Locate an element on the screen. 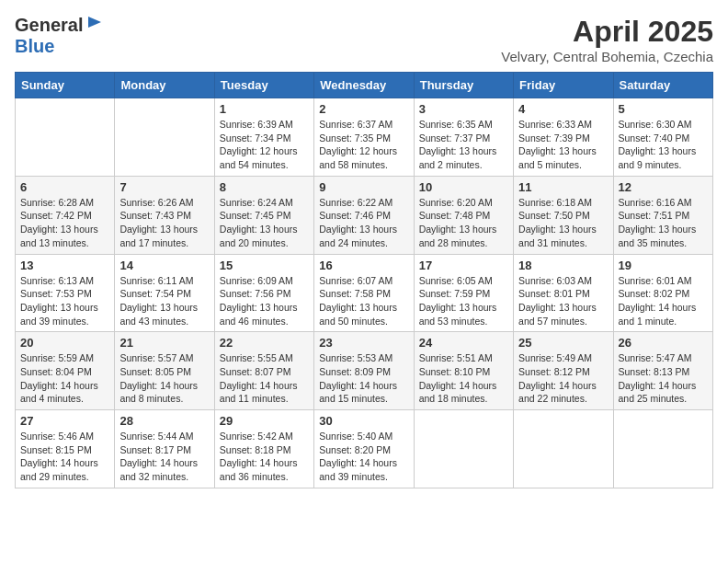  weekday-header-monday: Monday is located at coordinates (165, 86).